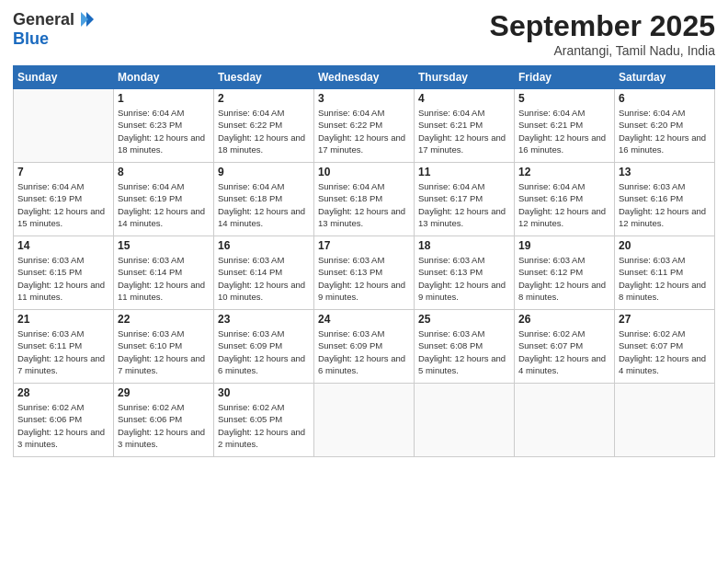  I want to click on calendar-cell: 6Sunrise: 6:04 AM Sunset: 6:20 PM Daylig…, so click(665, 126).